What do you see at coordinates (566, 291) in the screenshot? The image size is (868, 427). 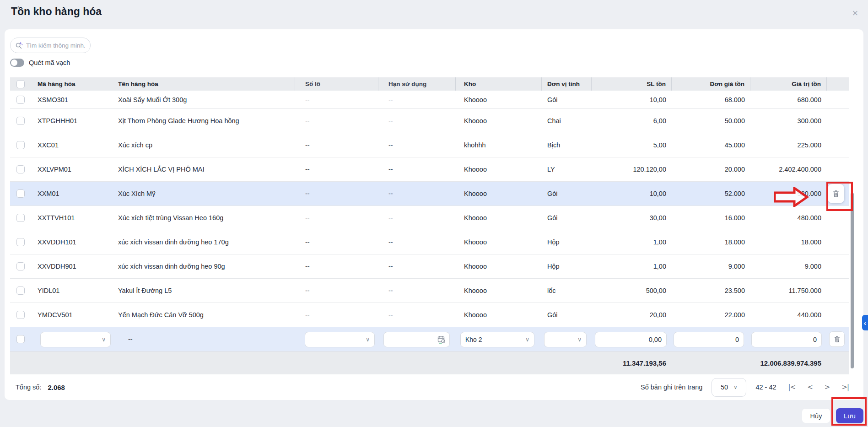 I see `cell-unit: lốc` at bounding box center [566, 291].